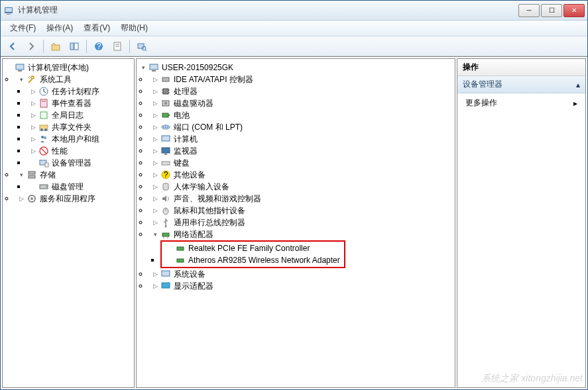 The width and height of the screenshot is (588, 390). Describe the element at coordinates (80, 187) in the screenshot. I see `tree-disk-mgmt: ▷磁盘管理` at that location.